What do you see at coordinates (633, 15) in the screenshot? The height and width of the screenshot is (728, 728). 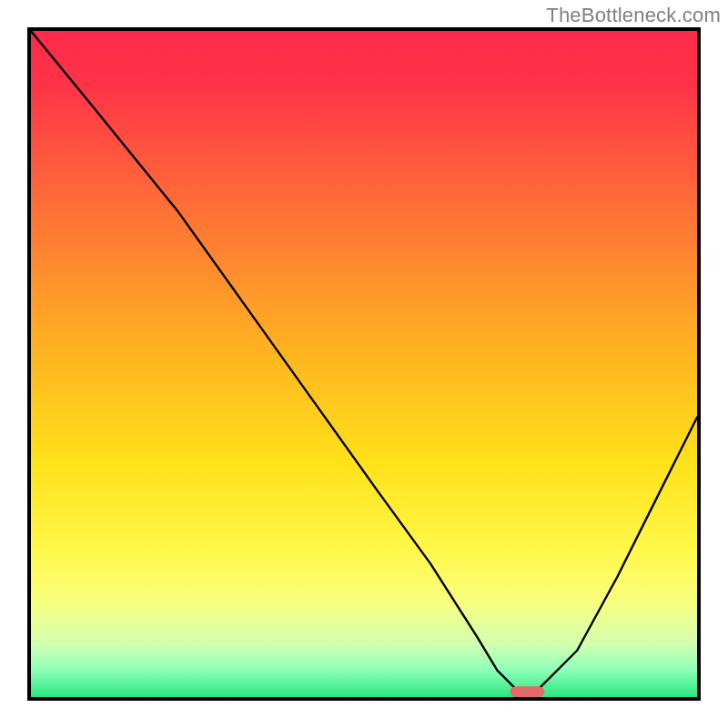 I see `watermark-label: TheBottleneck.com` at bounding box center [633, 15].